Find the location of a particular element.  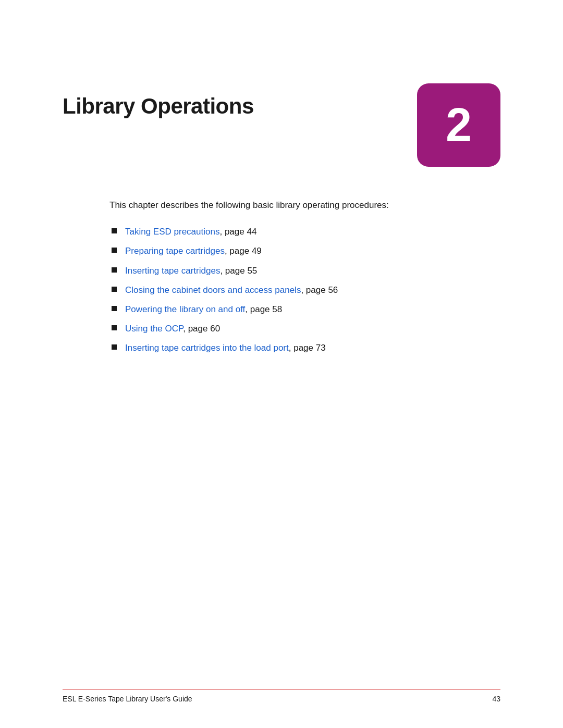

suffix-7: , page 73 is located at coordinates (308, 348).